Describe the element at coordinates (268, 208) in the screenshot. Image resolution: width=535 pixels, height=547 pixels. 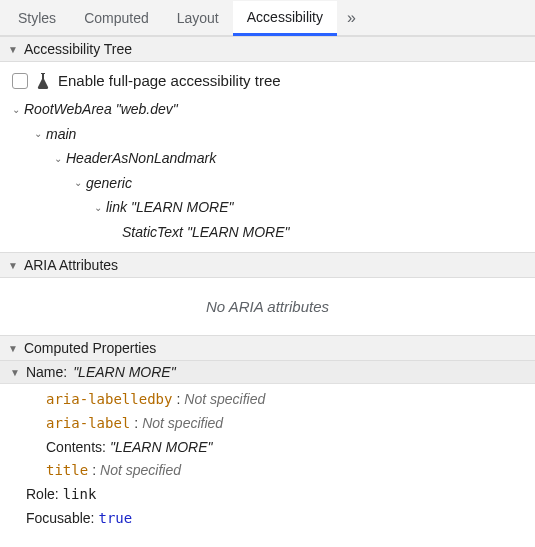
I see `tree-node-link: ⌄ link "LEARN MORE"` at that location.